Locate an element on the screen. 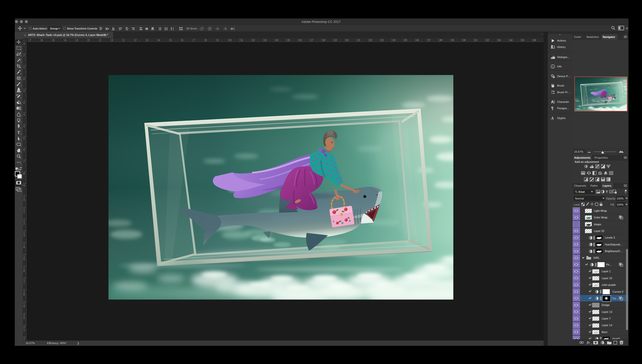 Image resolution: width=642 pixels, height=364 pixels. svg-text: 34 is located at coordinates (511, 40).